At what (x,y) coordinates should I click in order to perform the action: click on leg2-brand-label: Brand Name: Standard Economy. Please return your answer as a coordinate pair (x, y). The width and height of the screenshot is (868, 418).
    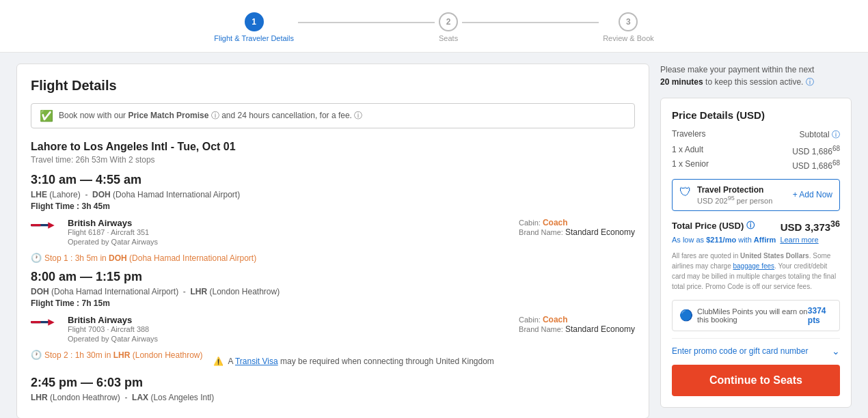
    Looking at the image, I should click on (577, 329).